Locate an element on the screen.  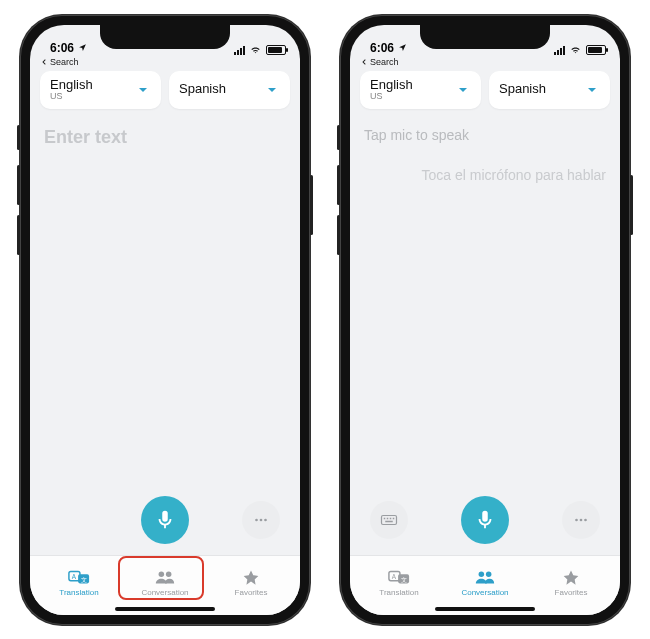
hint-source: Tap mic to speak is located at coordinates (485, 135).